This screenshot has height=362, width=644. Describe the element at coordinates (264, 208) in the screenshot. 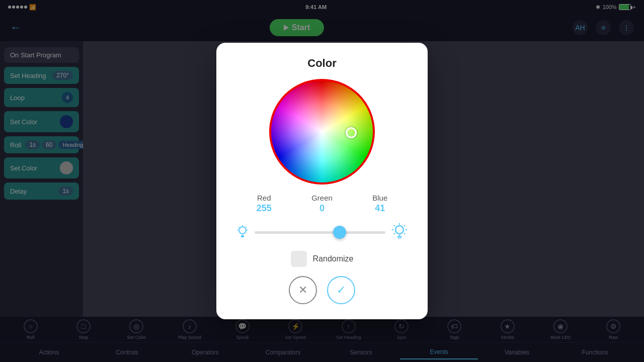

I see `red-value: 255` at that location.